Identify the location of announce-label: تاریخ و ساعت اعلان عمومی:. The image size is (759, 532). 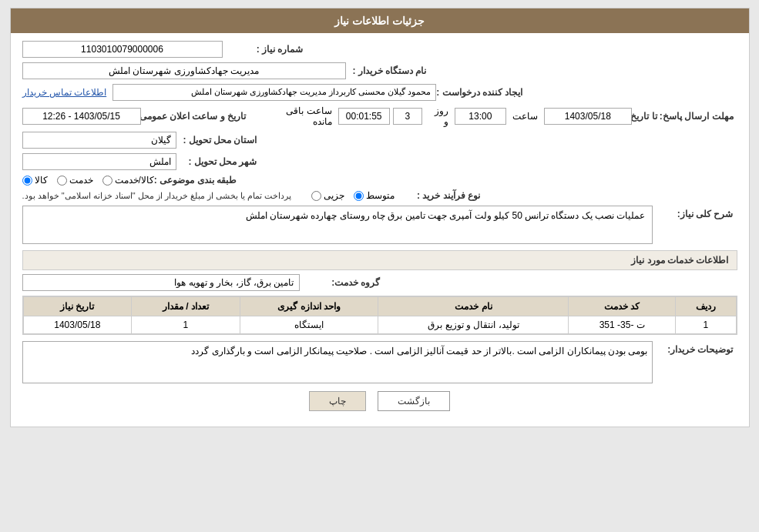
(196, 116).